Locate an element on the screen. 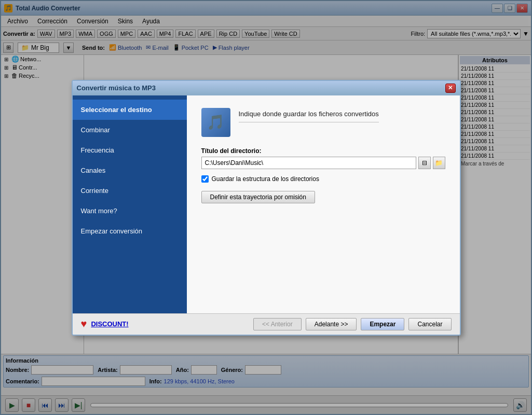  modal-sidebar-header: Seleccionar el destino is located at coordinates (130, 110).